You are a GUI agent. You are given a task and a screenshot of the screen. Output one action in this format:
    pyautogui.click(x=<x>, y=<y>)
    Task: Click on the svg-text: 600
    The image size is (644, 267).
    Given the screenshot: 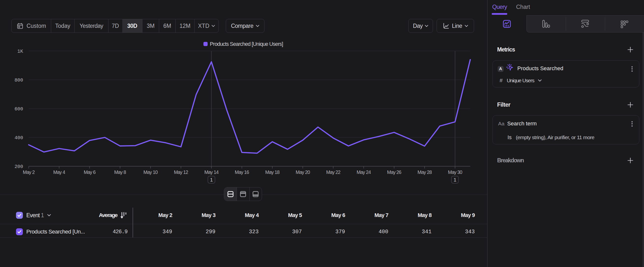 What is the action you would take?
    pyautogui.click(x=19, y=109)
    